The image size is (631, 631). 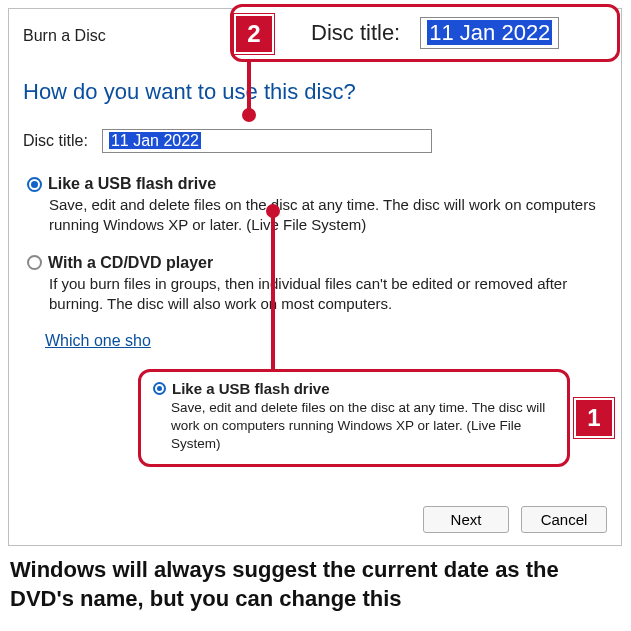 I want to click on callout-top-input: 11 Jan 2022, so click(x=490, y=33).